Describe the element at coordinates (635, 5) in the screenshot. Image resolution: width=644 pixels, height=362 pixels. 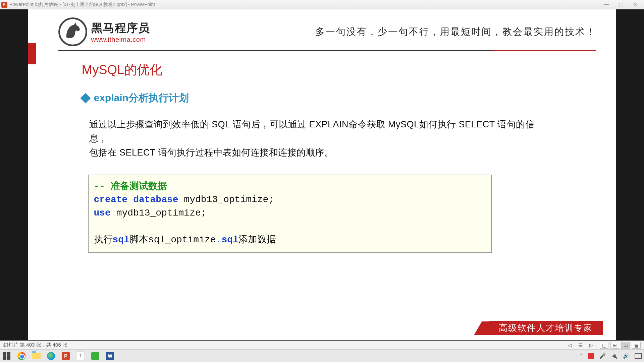
I see `close-button: ✕` at that location.